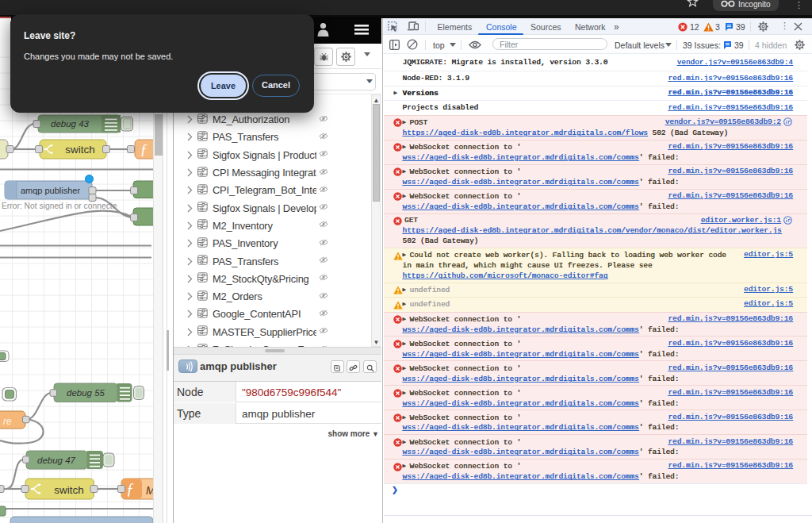 The height and width of the screenshot is (523, 812). What do you see at coordinates (70, 124) in the screenshot?
I see `svg-text: debug 43` at bounding box center [70, 124].